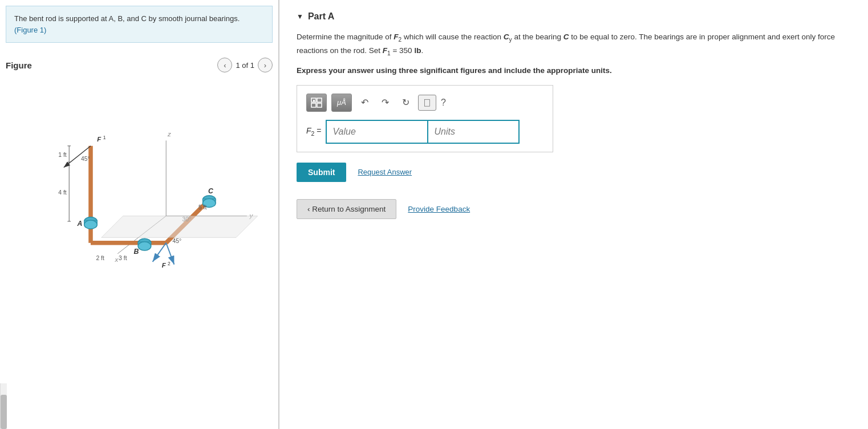  What do you see at coordinates (265, 65) in the screenshot?
I see `next-figure-button: ›` at bounding box center [265, 65].